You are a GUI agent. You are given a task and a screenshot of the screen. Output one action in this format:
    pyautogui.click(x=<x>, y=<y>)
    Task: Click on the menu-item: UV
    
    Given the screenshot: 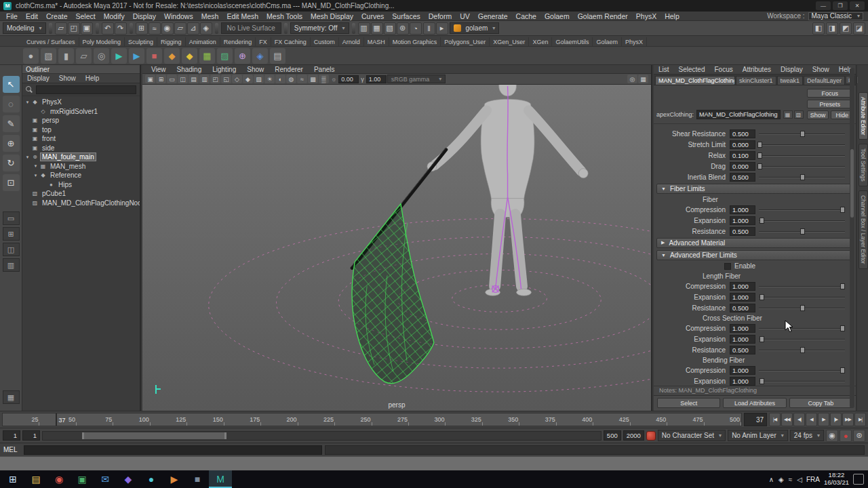 What is the action you would take?
    pyautogui.click(x=465, y=16)
    